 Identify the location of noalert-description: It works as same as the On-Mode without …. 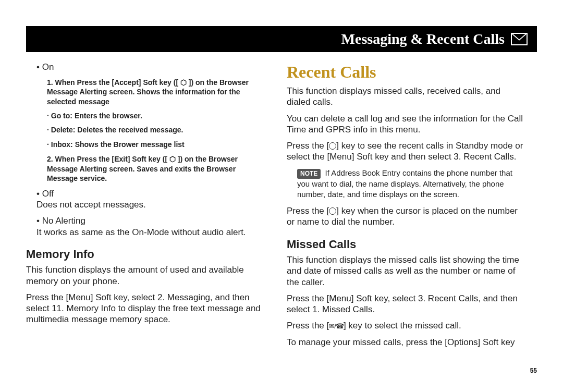
(146, 232).